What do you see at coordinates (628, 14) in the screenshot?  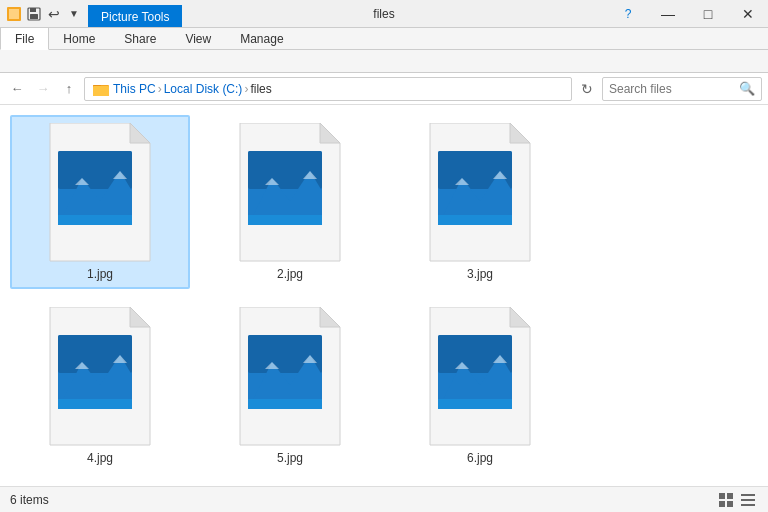 I see `help-button: ?` at bounding box center [628, 14].